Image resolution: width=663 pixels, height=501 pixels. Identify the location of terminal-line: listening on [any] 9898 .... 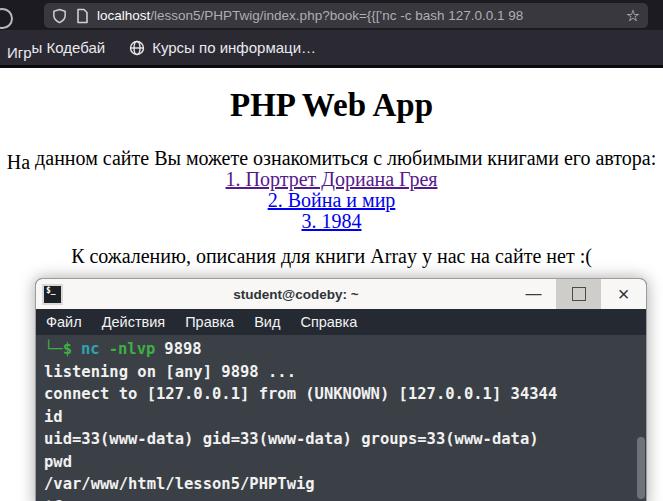
(341, 372).